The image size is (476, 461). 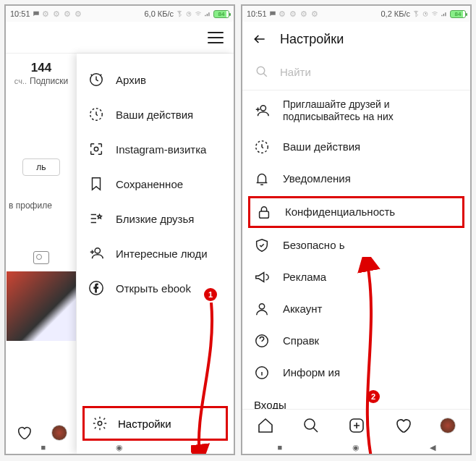 What do you see at coordinates (155, 184) in the screenshot?
I see `menu-saved: Сохраненное` at bounding box center [155, 184].